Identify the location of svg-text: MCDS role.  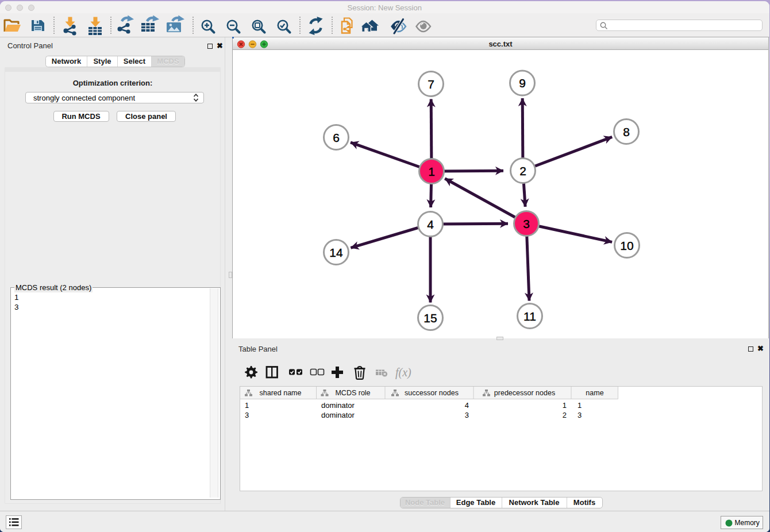
(353, 393).